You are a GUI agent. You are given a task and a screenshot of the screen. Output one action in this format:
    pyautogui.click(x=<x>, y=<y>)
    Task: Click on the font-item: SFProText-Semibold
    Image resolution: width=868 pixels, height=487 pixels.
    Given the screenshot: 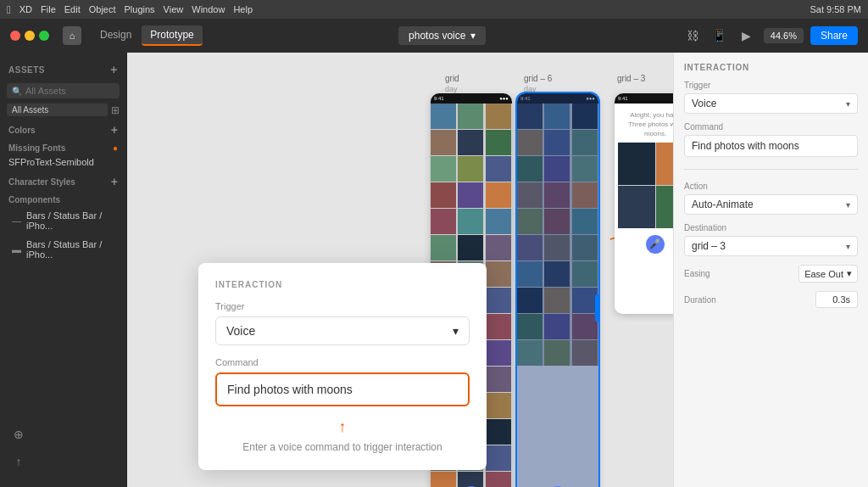 What is the action you would take?
    pyautogui.click(x=63, y=162)
    